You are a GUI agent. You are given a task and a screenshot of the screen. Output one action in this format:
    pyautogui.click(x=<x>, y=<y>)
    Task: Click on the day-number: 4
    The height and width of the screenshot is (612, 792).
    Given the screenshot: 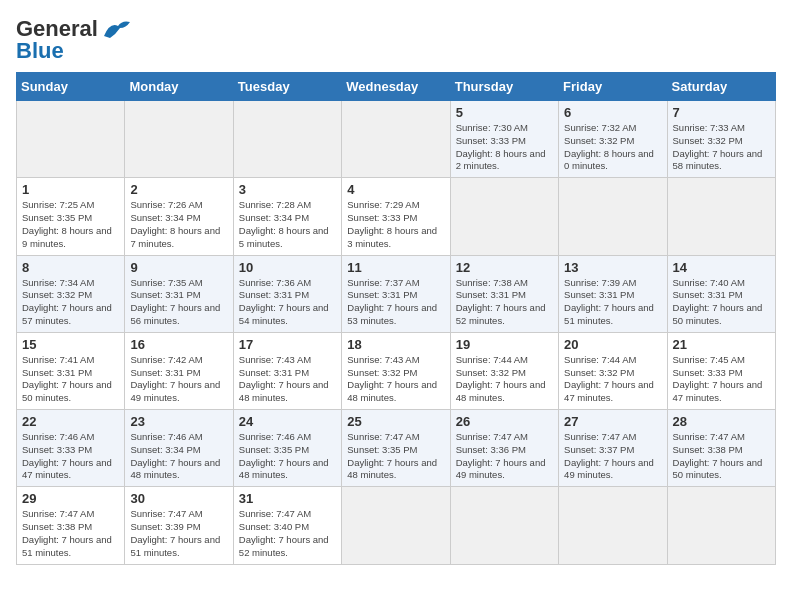 What is the action you would take?
    pyautogui.click(x=396, y=190)
    